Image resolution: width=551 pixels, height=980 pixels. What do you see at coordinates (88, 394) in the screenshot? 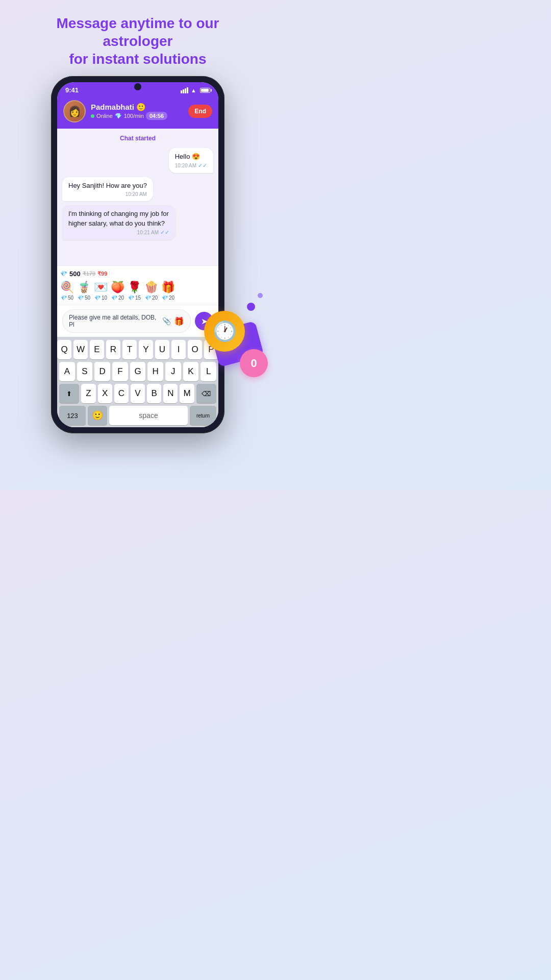
I see `key-z: Z` at bounding box center [88, 394].